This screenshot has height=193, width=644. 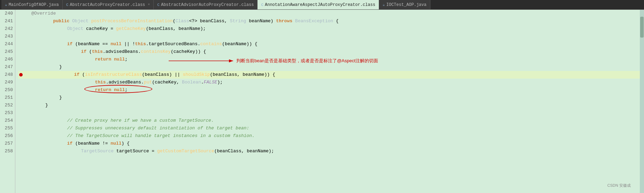 I want to click on scrollbar-thumb-vertical, so click(x=642, y=27).